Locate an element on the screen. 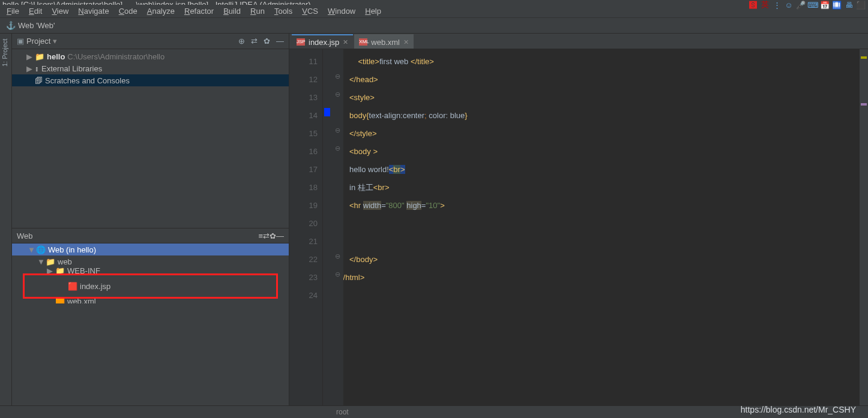 This screenshot has width=868, height=418. tray-icon-1: 英 is located at coordinates (765, 5).